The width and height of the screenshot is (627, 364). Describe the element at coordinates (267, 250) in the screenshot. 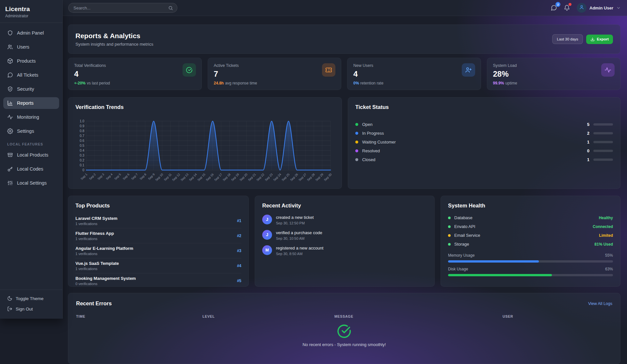

I see `activity-avatar: M` at that location.